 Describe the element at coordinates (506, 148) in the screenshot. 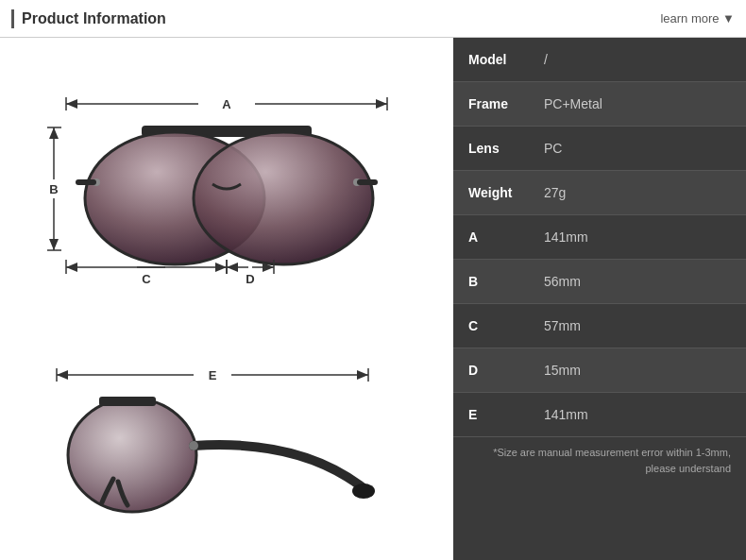

I see `spec-label-lens: Lens` at that location.